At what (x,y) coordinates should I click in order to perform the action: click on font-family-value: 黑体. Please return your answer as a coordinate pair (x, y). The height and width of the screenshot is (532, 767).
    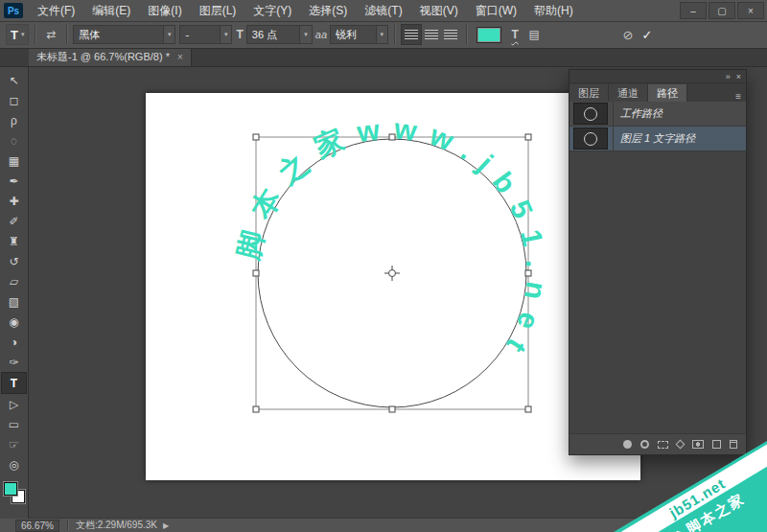
    Looking at the image, I should click on (89, 35).